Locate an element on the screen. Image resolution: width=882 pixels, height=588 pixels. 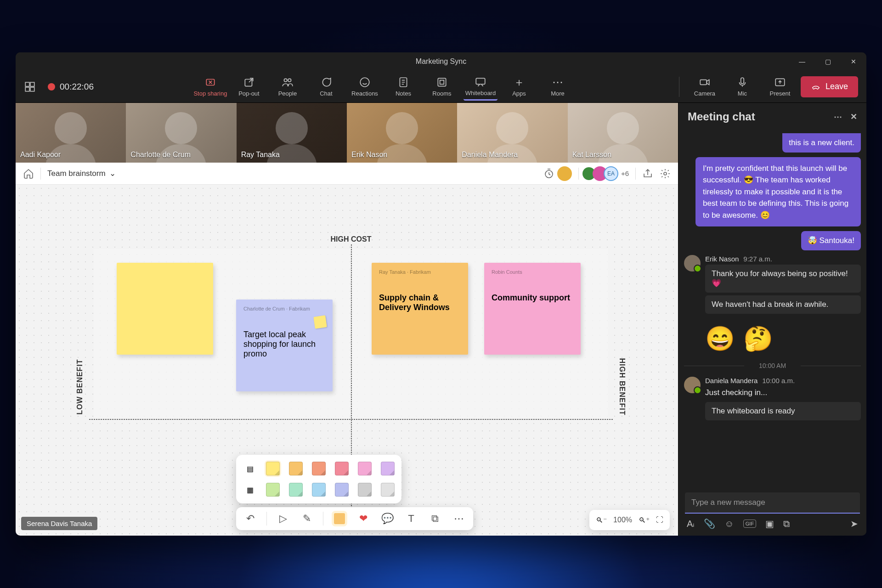
chat-close-icon: ✕ is located at coordinates (854, 117).